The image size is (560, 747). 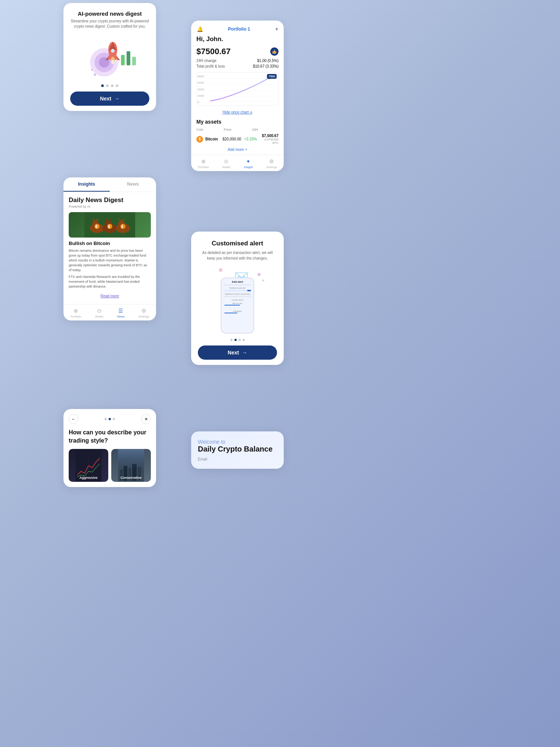 I want to click on chart-svg, so click(x=237, y=90).